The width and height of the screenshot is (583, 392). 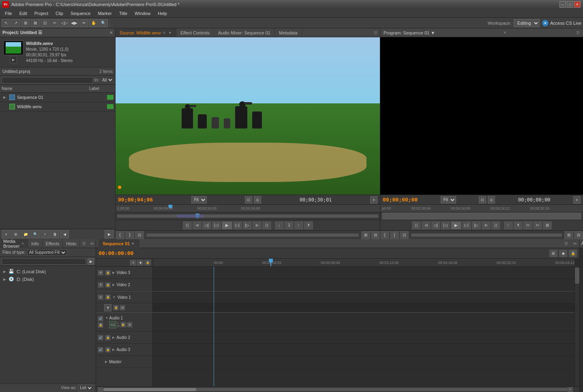 I want to click on track-select-tool: ↗, so click(x=16, y=23).